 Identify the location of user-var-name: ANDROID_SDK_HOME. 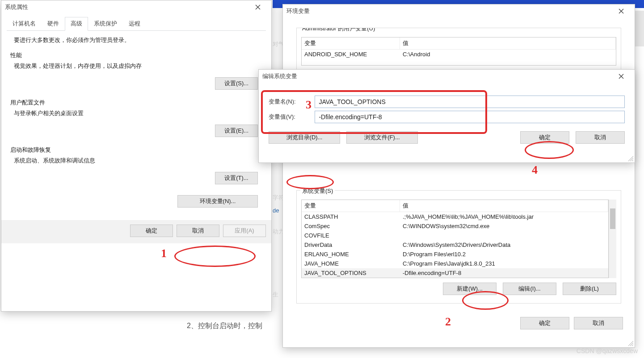
(351, 54).